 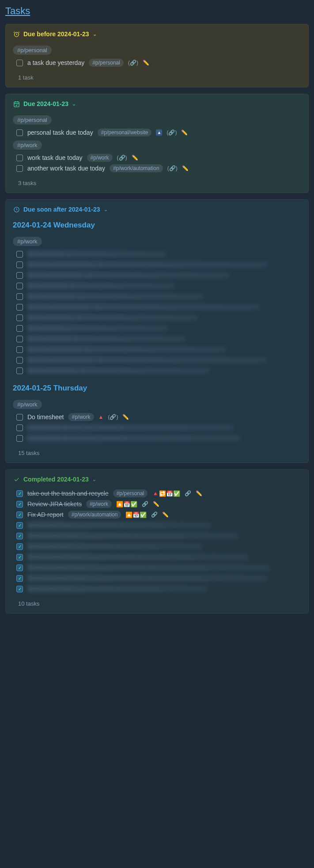 What do you see at coordinates (160, 78) in the screenshot?
I see `task-count: 1 task` at bounding box center [160, 78].